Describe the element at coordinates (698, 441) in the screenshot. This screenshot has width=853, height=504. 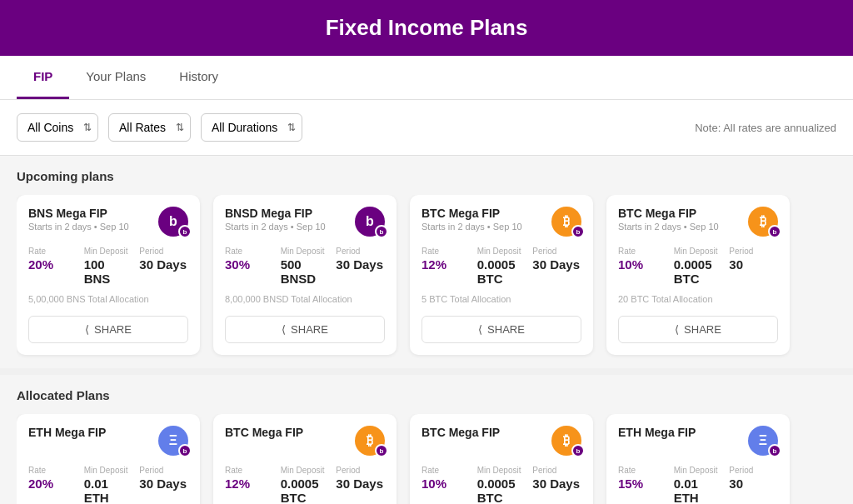
I see `card-header: ETH Mega FIP Ξ b` at that location.